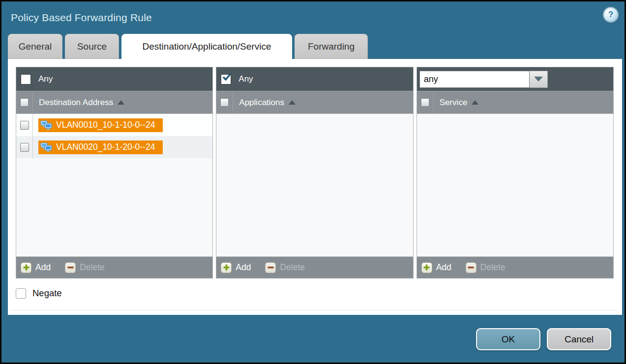 The image size is (626, 364). What do you see at coordinates (331, 46) in the screenshot?
I see `tab-forwarding: Forwarding` at bounding box center [331, 46].